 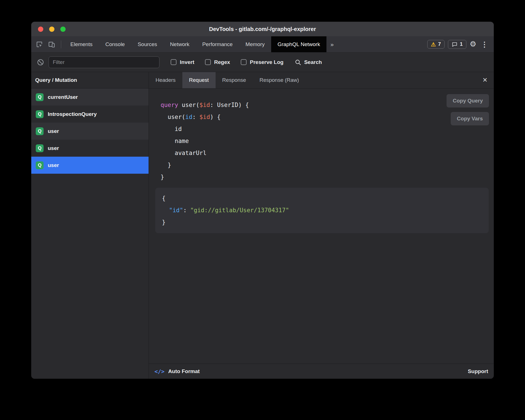 What do you see at coordinates (455, 44) in the screenshot?
I see `message-bubble-icon` at bounding box center [455, 44].